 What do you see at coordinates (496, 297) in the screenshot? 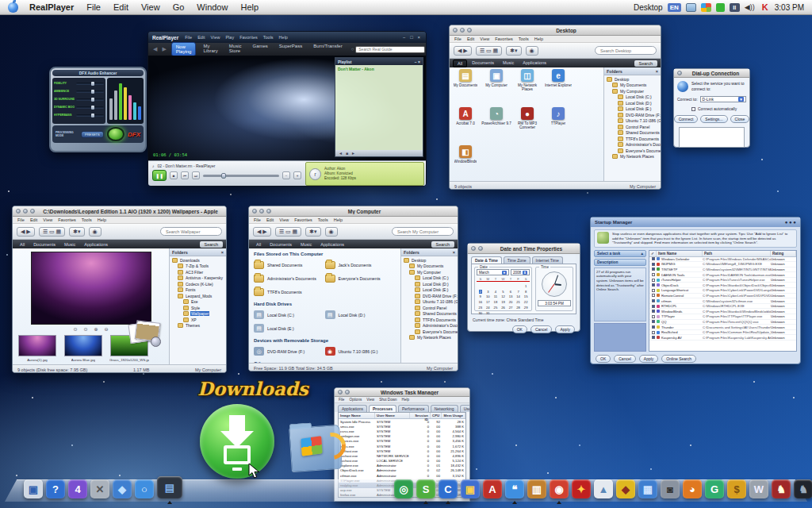
I see `calendar-day: 11` at bounding box center [496, 297].